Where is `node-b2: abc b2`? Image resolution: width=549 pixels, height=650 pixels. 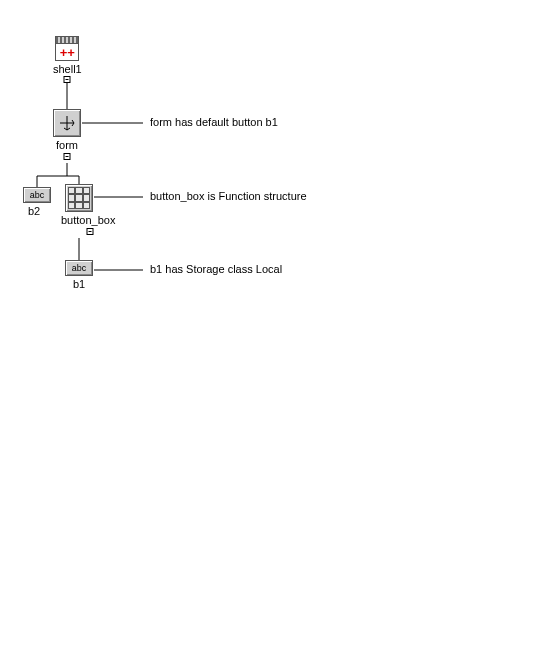
node-b2: abc b2 is located at coordinates (37, 202).